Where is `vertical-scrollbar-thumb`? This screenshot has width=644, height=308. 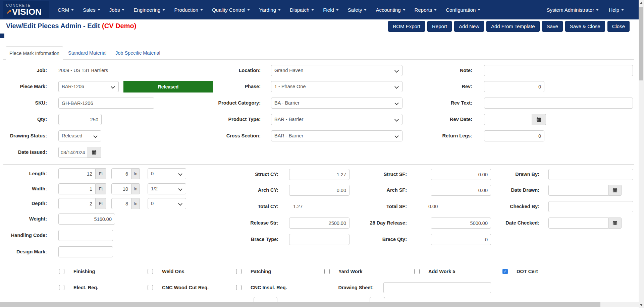 vertical-scrollbar-thumb is located at coordinates (641, 44).